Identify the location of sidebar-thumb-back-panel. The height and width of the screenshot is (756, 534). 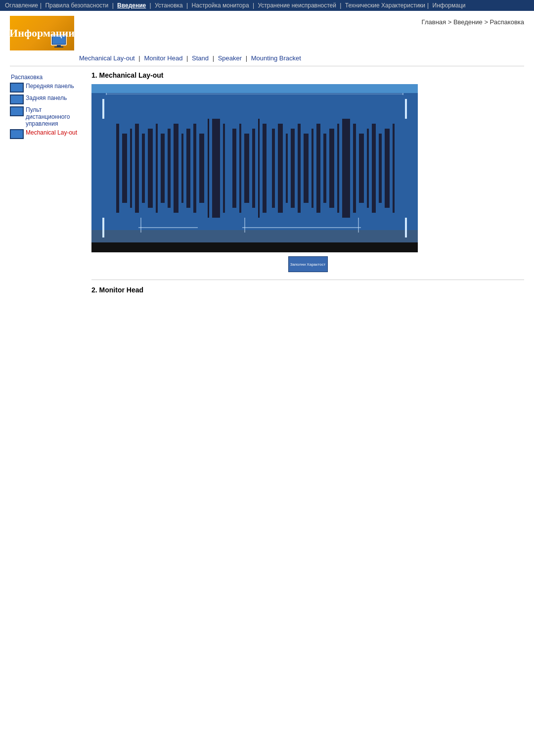
(17, 99).